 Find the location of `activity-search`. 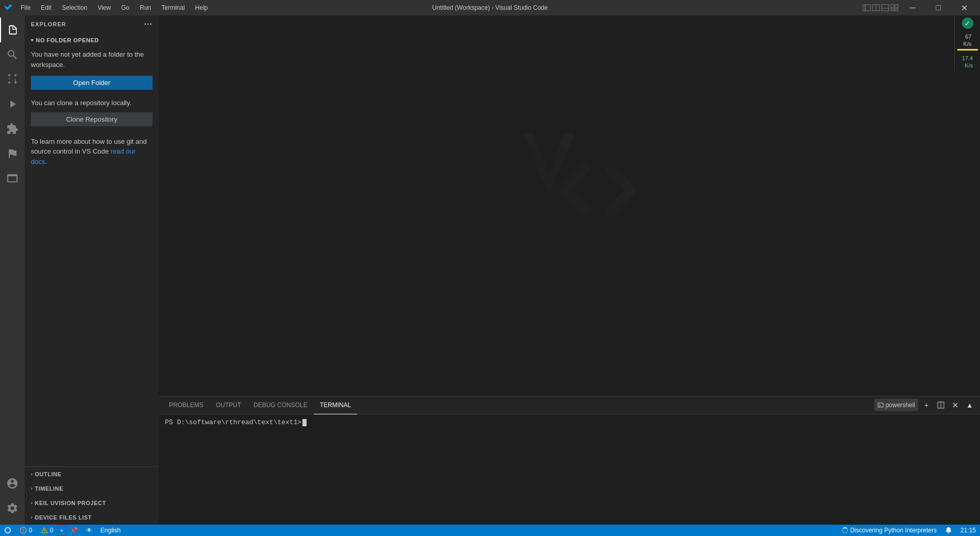

activity-search is located at coordinates (12, 55).